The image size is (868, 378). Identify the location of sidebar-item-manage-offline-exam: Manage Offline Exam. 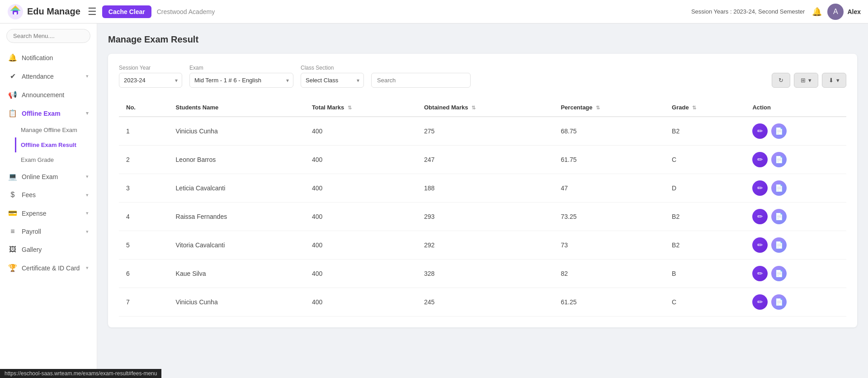
(59, 130).